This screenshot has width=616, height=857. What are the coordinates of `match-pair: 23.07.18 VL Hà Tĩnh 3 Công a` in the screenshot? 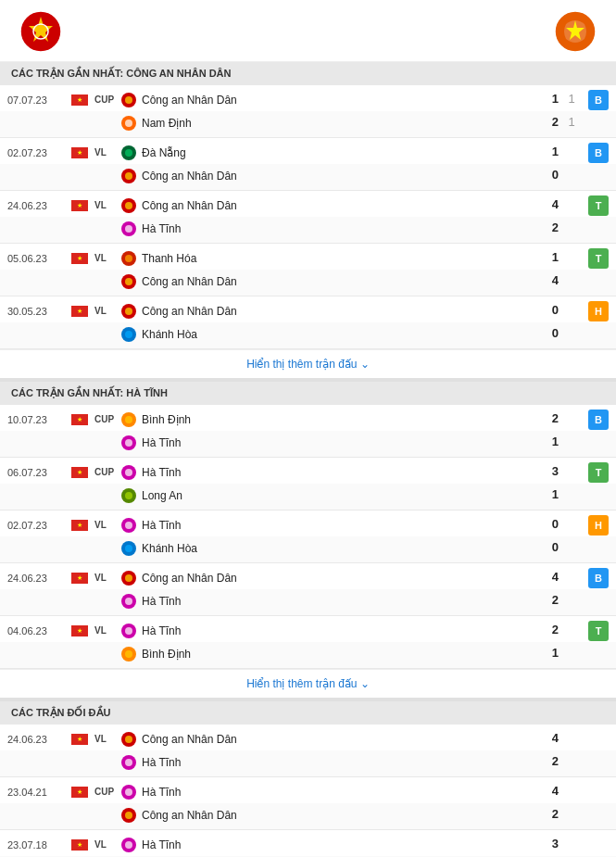 It's located at (308, 843).